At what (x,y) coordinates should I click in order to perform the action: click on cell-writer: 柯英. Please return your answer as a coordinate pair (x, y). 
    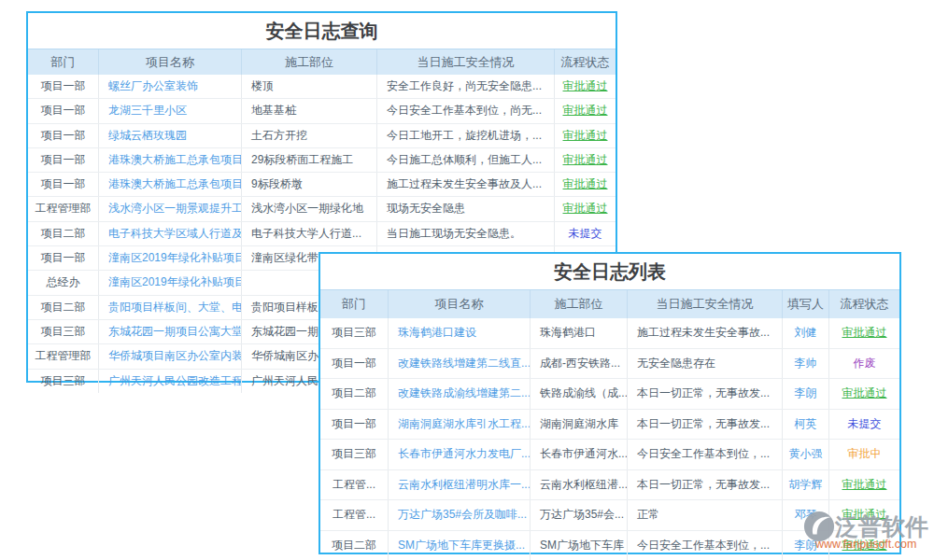
    Looking at the image, I should click on (805, 425).